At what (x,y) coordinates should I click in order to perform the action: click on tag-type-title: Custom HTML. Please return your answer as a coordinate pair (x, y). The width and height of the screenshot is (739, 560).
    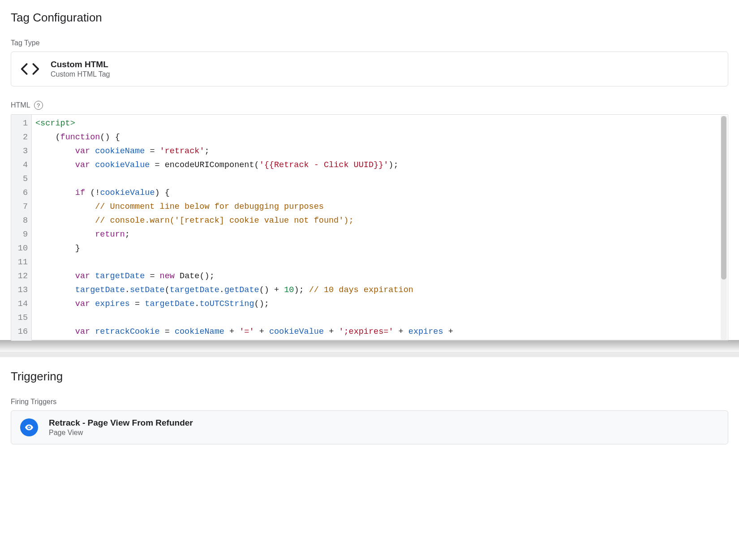
    Looking at the image, I should click on (80, 65).